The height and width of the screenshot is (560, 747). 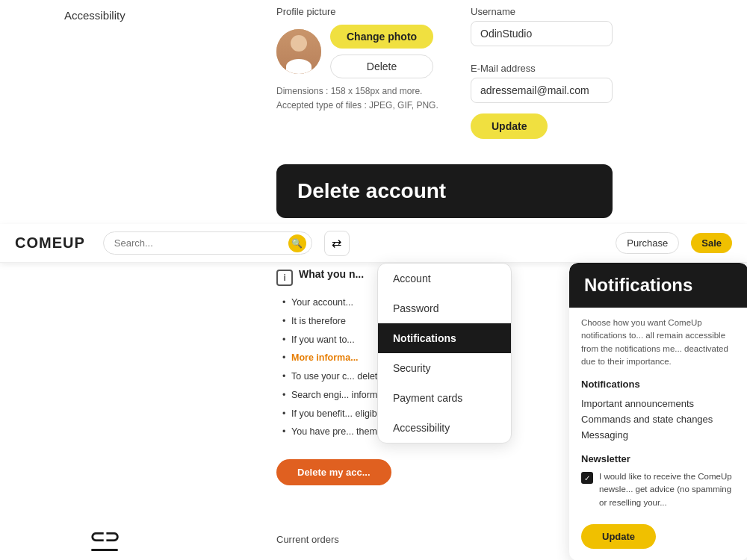 What do you see at coordinates (444, 368) in the screenshot?
I see `dropdown-item-security: Security` at bounding box center [444, 368].